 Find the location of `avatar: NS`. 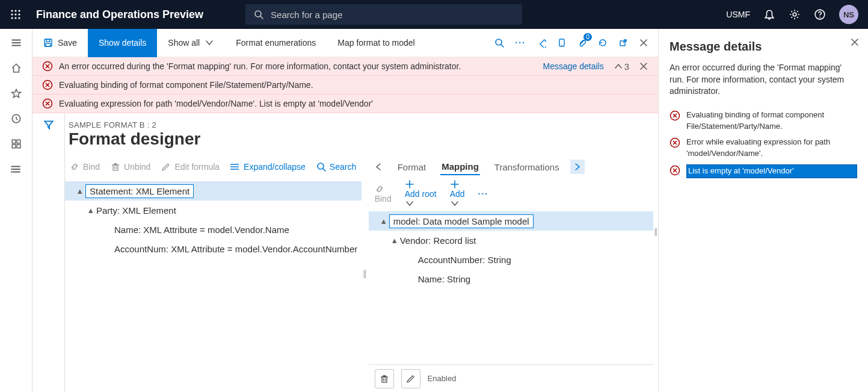

avatar: NS is located at coordinates (849, 14).